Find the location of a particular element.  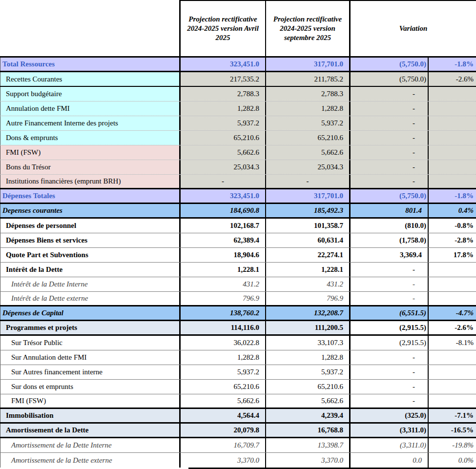

value-avril-2025--v1: 3,370.0 is located at coordinates (224, 460).